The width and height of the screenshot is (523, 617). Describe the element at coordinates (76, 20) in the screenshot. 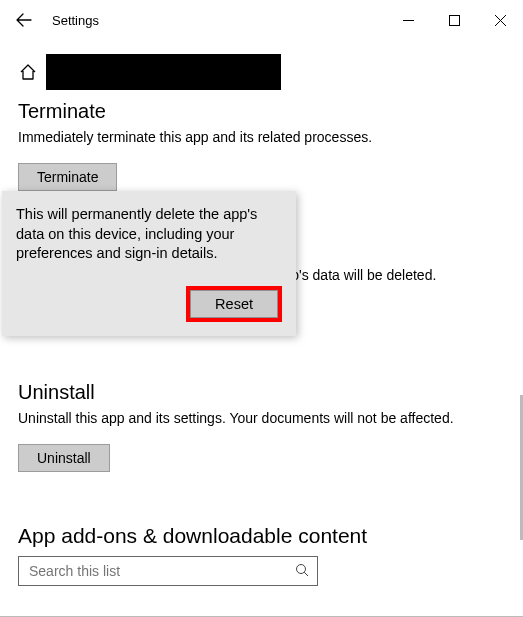

I see `window-title: Settings` at that location.